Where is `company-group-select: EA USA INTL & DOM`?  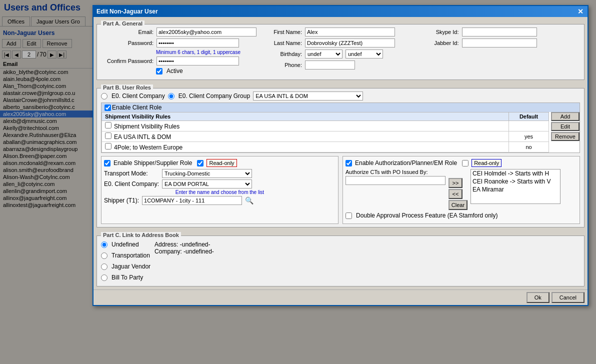 company-group-select: EA USA INTL & DOM is located at coordinates (308, 96).